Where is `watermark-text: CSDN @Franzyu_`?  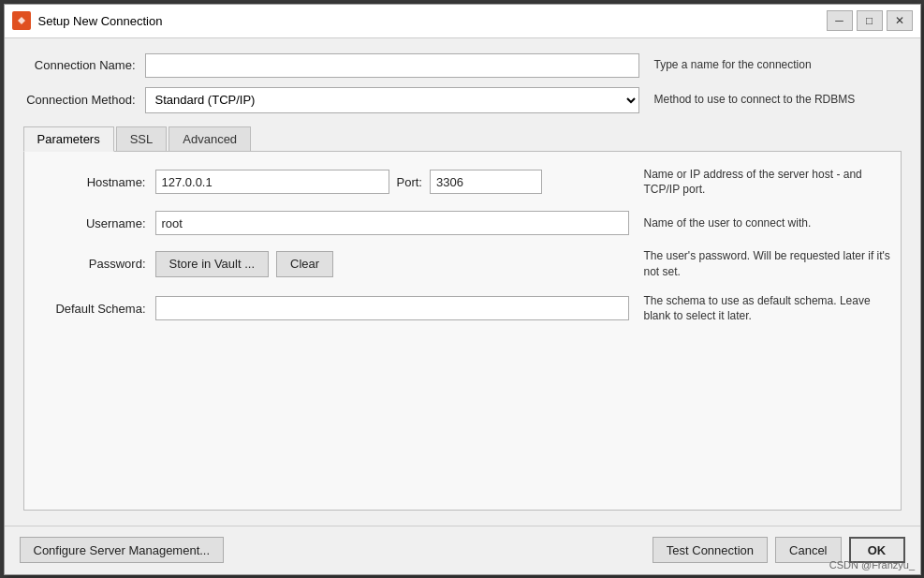
watermark-text: CSDN @Franzyu_ is located at coordinates (873, 565).